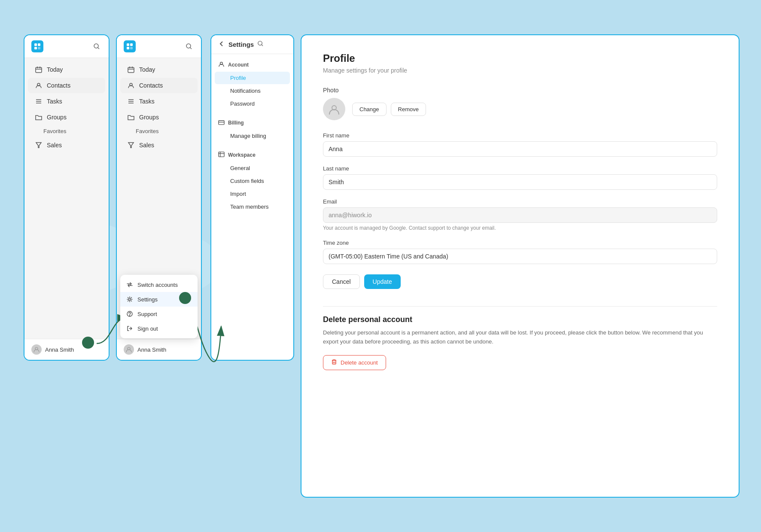  What do you see at coordinates (241, 45) in the screenshot?
I see `settings-title: Settings` at bounding box center [241, 45].